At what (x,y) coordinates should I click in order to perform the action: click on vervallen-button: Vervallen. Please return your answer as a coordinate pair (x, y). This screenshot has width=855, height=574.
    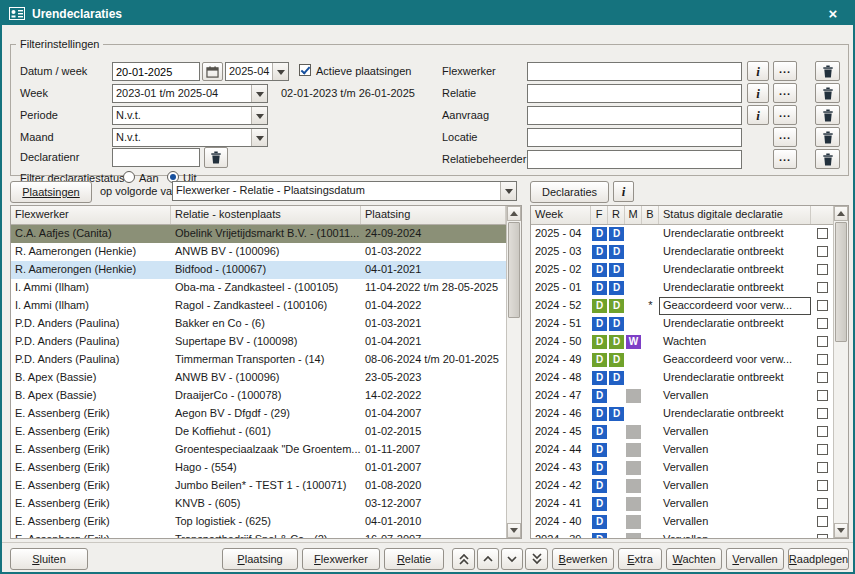
    Looking at the image, I should click on (755, 559).